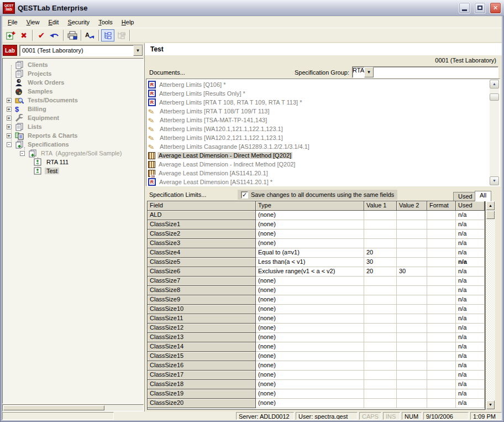  What do you see at coordinates (108, 35) in the screenshot?
I see `tree-view-button` at bounding box center [108, 35].